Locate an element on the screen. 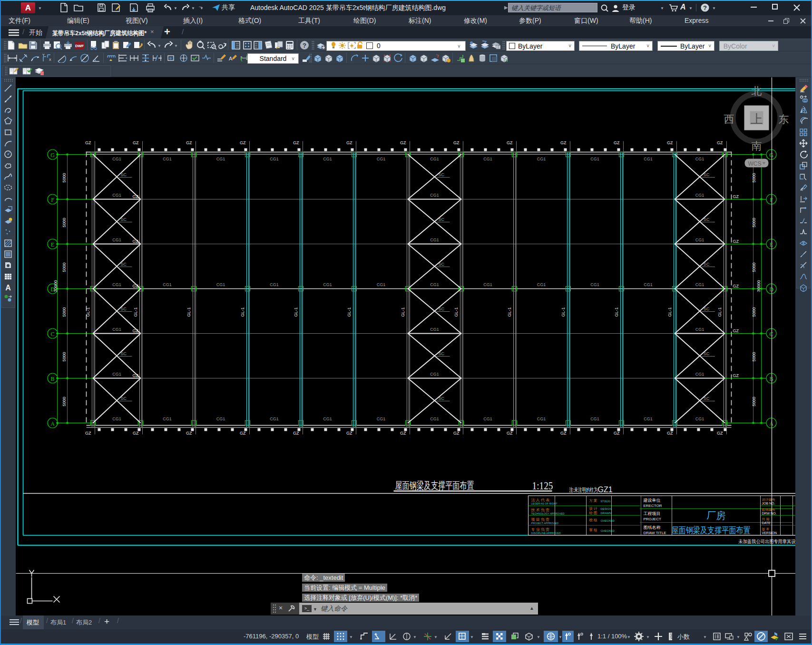 Image resolution: width=812 pixels, height=645 pixels. svg-text: LEGER AS OF RIGHT is located at coordinates (545, 504).